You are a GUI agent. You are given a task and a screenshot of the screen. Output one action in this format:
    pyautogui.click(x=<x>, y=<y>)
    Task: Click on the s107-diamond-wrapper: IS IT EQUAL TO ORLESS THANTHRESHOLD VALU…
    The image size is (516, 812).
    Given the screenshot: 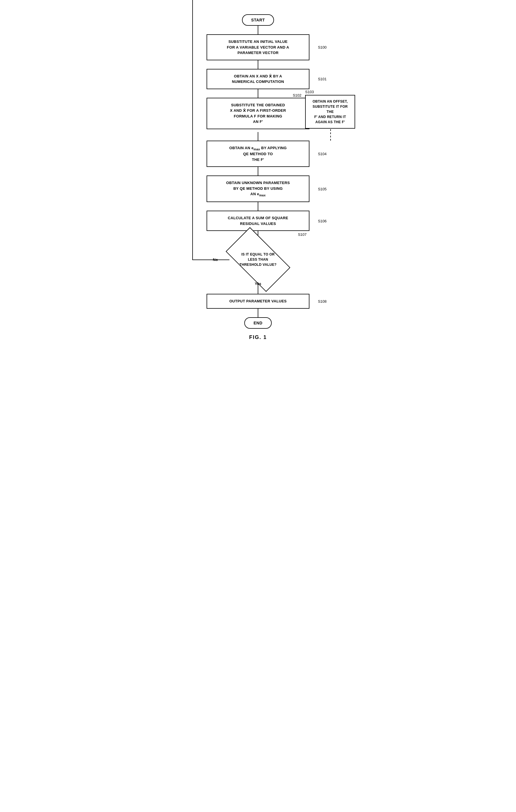 What is the action you would take?
    pyautogui.click(x=258, y=260)
    